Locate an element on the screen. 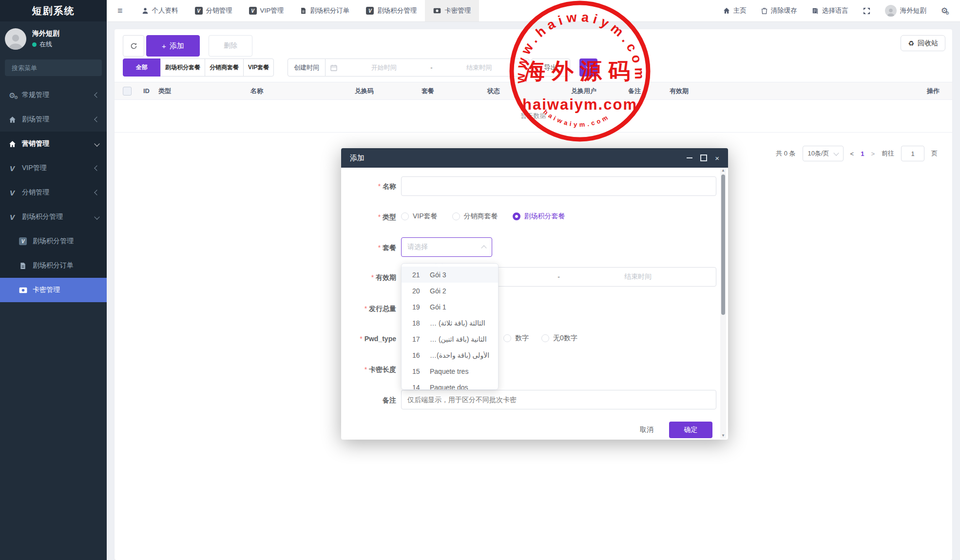  close-icon: × is located at coordinates (717, 158).